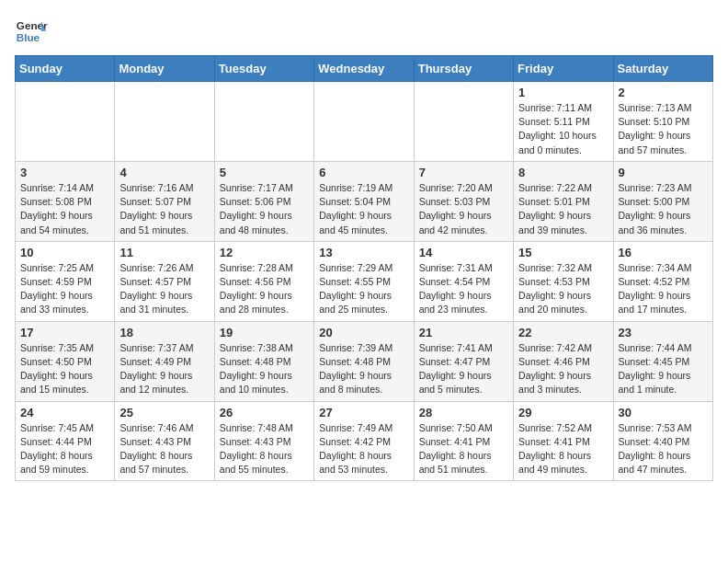  Describe the element at coordinates (64, 252) in the screenshot. I see `day-number: 10` at that location.